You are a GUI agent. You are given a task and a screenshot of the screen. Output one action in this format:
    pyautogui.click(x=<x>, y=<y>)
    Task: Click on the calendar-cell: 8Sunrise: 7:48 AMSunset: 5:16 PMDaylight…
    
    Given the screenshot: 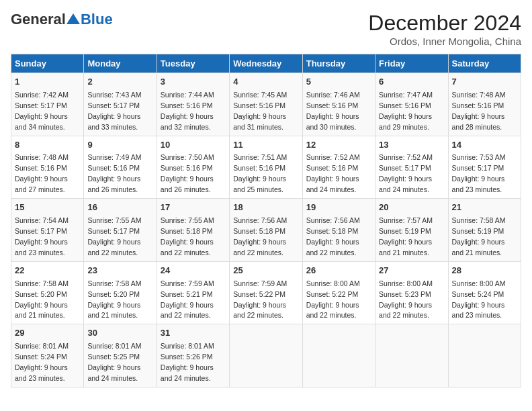 What is the action you would take?
    pyautogui.click(x=48, y=167)
    